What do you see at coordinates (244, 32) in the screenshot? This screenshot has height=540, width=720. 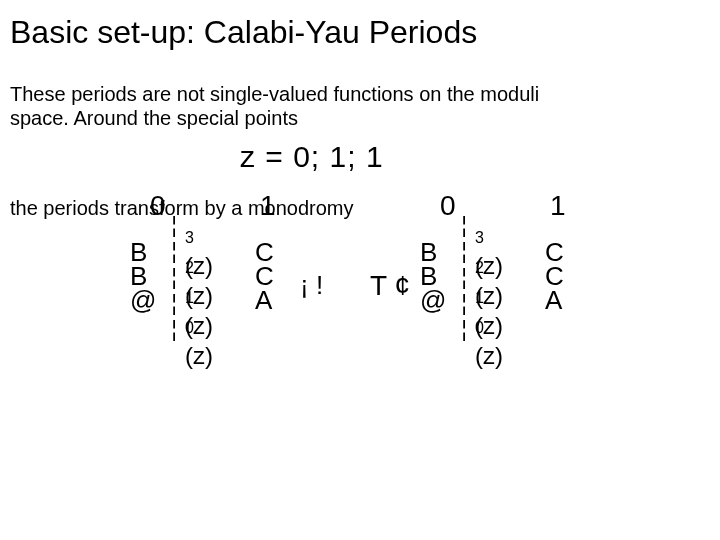 I see `page-title: Basic set-up: Calabi-Yau Periods` at bounding box center [244, 32].